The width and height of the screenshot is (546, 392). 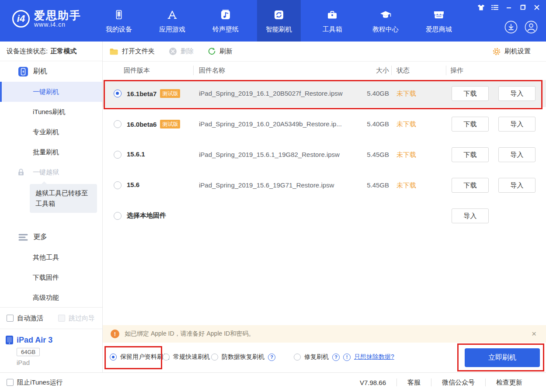 I want to click on check-update-link: 检查更新, so click(x=509, y=383).